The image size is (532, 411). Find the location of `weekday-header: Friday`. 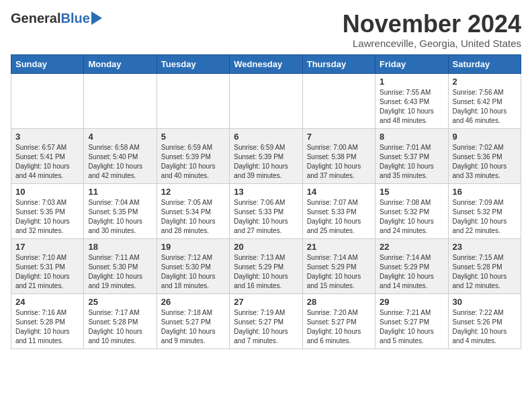

weekday-header: Friday is located at coordinates (412, 64).